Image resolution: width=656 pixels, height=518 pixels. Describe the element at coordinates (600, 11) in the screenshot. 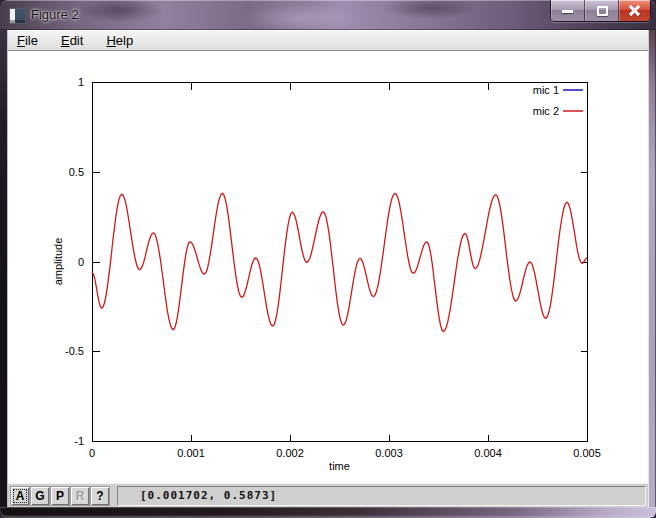

I see `caption-button-group` at that location.